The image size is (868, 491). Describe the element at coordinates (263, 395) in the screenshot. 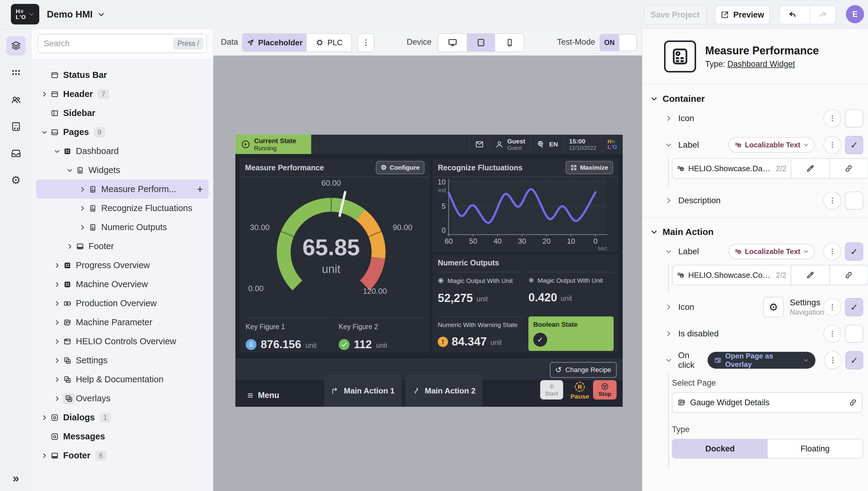

I see `hmi-menu-button: ≡ Menu` at that location.